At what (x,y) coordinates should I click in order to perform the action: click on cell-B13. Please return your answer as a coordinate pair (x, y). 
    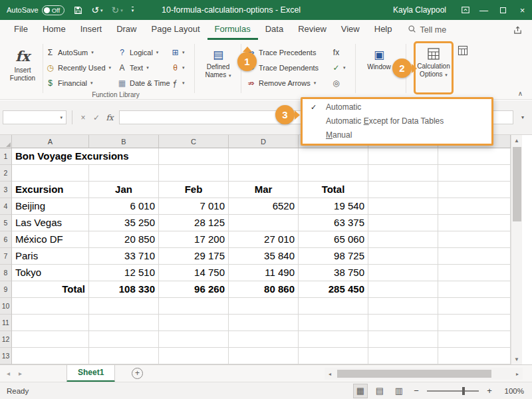
    Looking at the image, I should click on (124, 356).